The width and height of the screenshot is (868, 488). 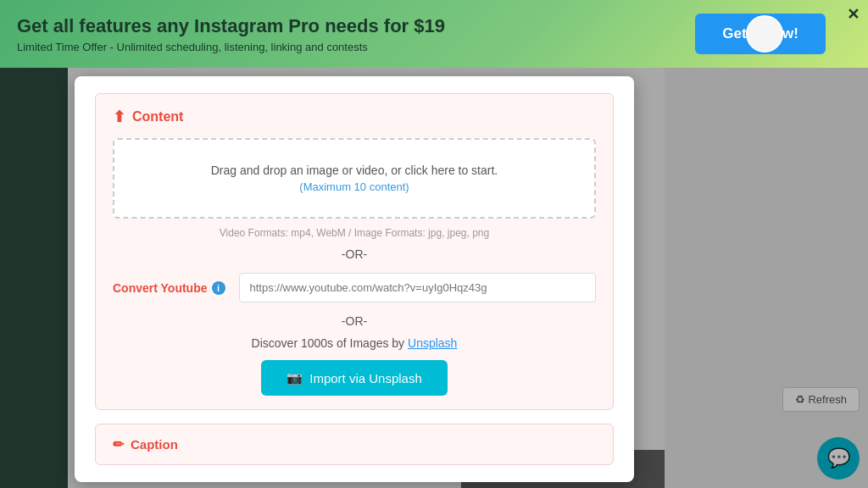 What do you see at coordinates (158, 117) in the screenshot?
I see `content-label: Content` at bounding box center [158, 117].